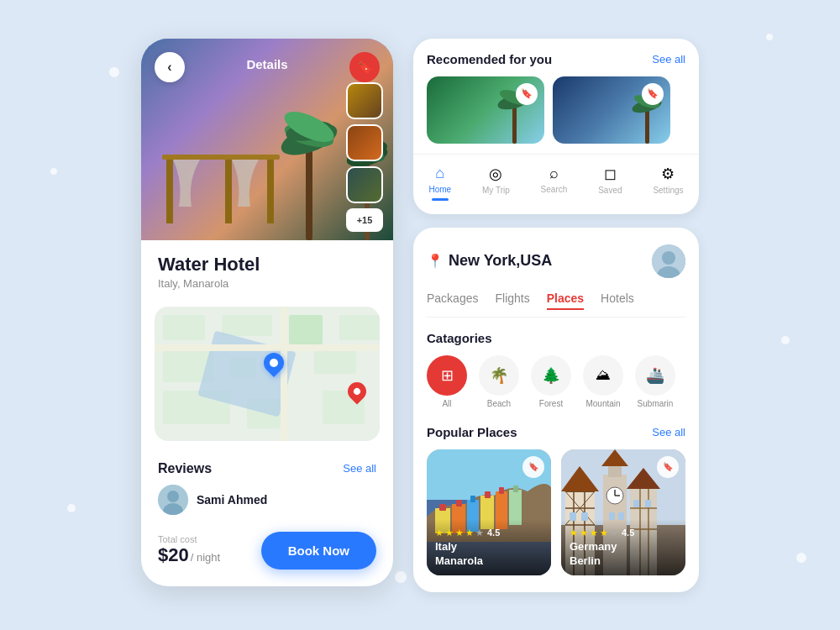 The image size is (840, 630). What do you see at coordinates (496, 183) in the screenshot?
I see `nav-mytrip: ◎ My Trip` at bounding box center [496, 183].